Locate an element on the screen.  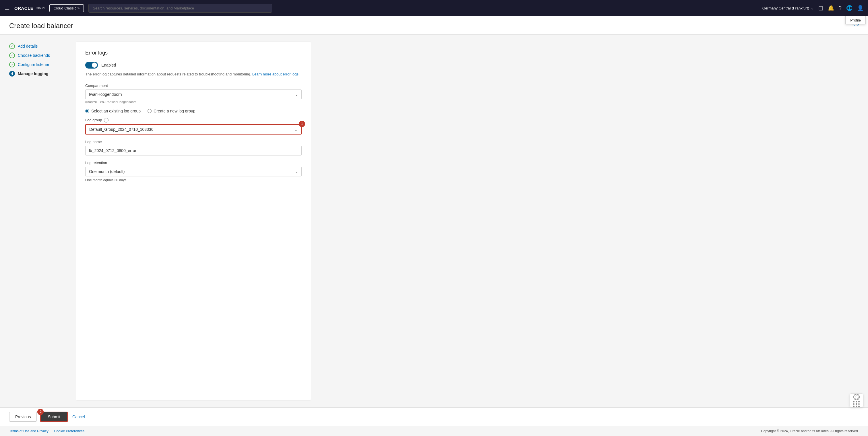
copyright-text: Copyright © 2024, Oracle and/or its affi… is located at coordinates (810, 431).